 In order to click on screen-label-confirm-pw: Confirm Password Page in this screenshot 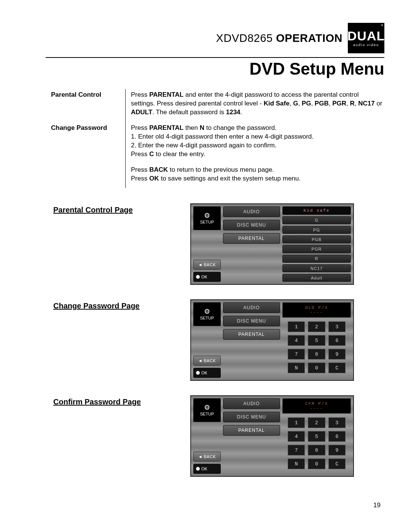, I will do `click(110, 401)`.